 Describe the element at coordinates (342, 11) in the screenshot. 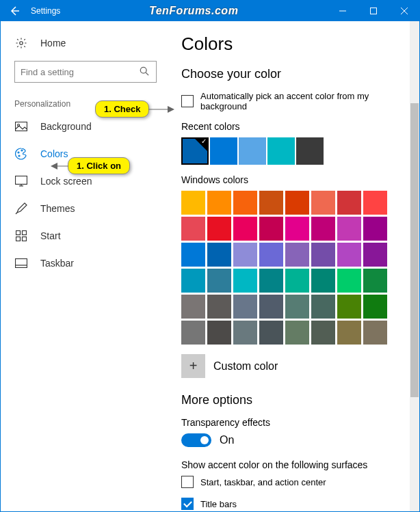

I see `minimize-button` at that location.